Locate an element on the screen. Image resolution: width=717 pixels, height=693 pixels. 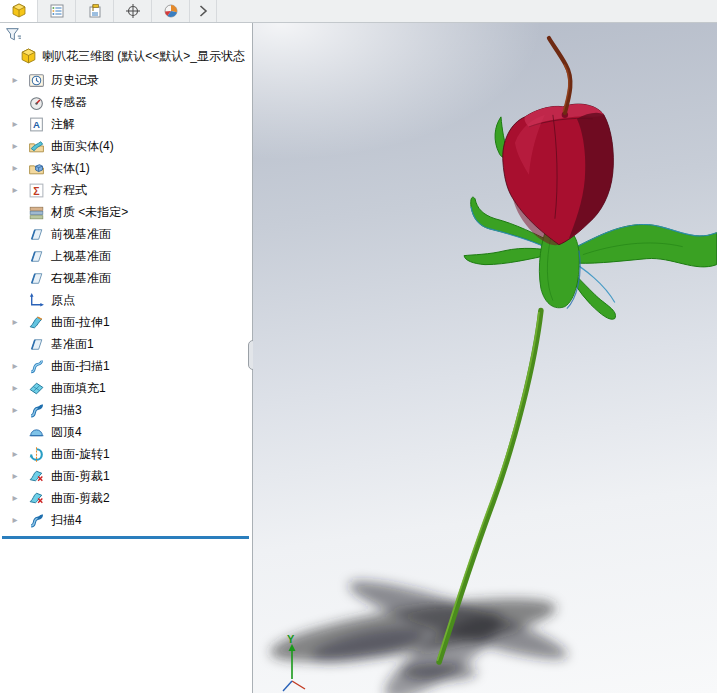
tab-featuremanager is located at coordinates (19, 11).